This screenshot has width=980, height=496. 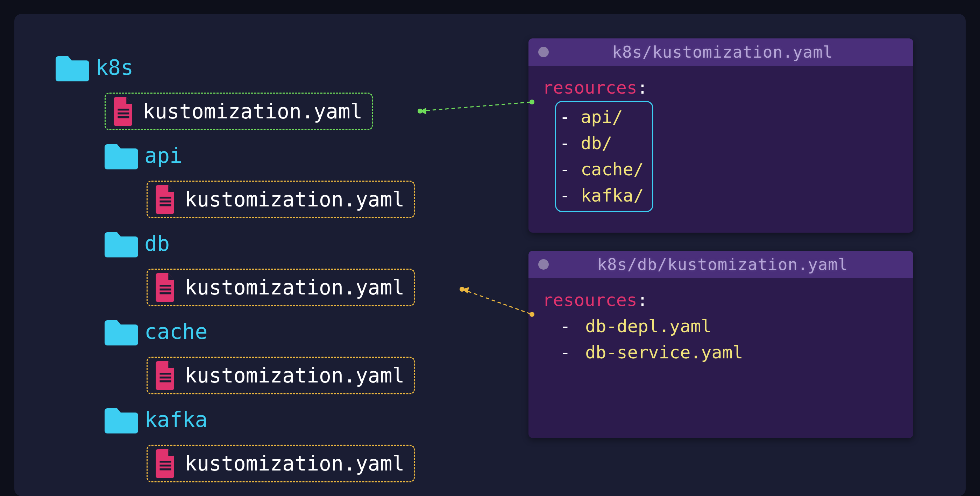 I want to click on folder-row-kafka: kafka, so click(x=232, y=420).